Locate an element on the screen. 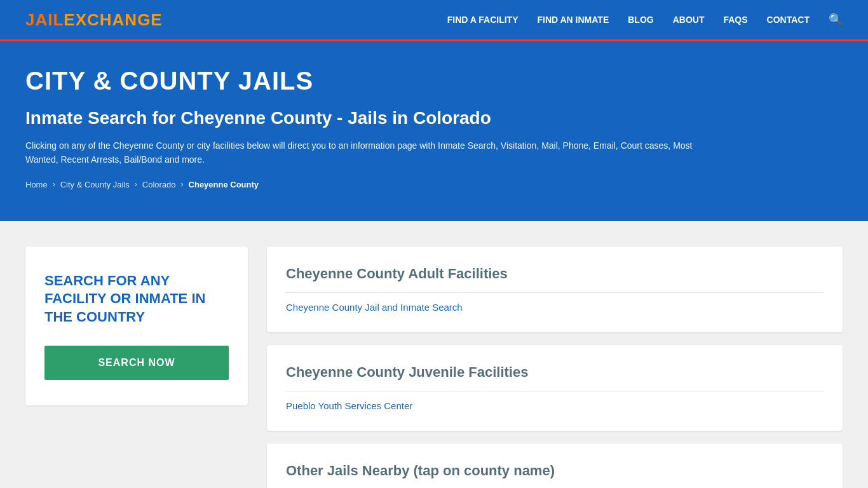  other-jails-card: Other Jails Nearby (tap on county name) is located at coordinates (555, 466).